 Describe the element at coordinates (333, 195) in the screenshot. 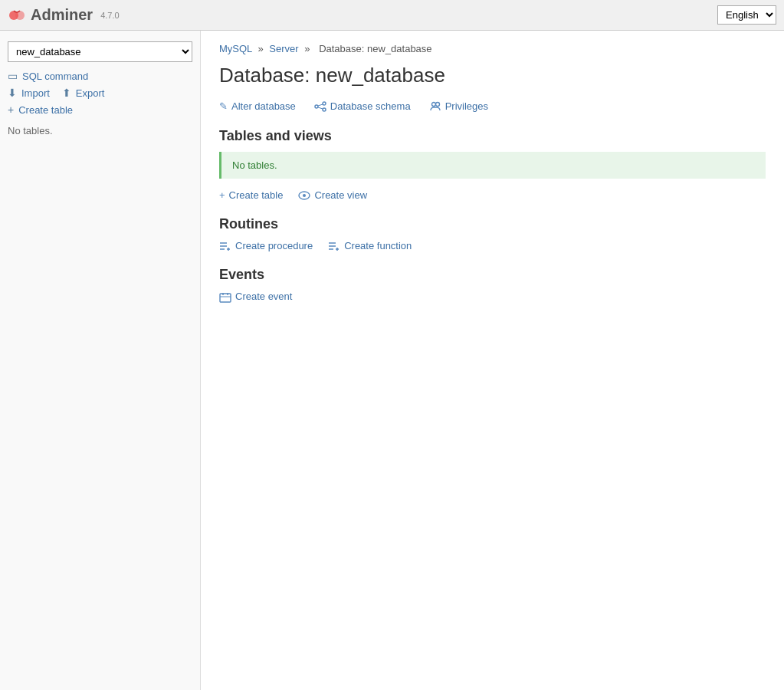

I see `create-view-link: Create view` at that location.